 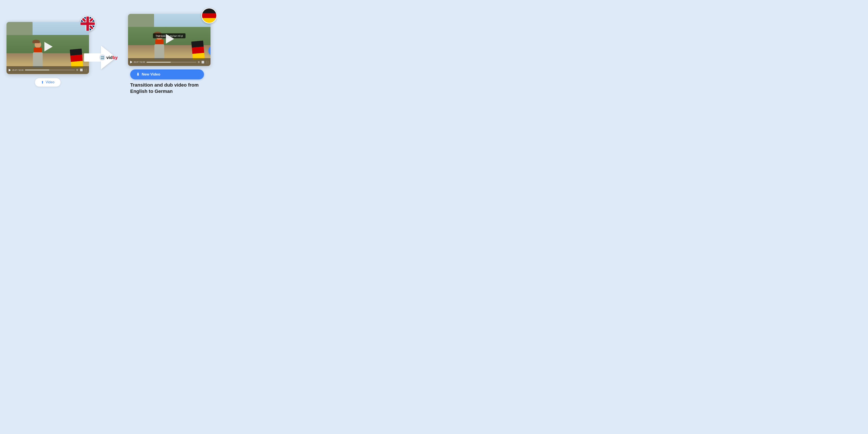 I want to click on right-video-player: Thật tuyệt, nhưng bạn nói gì 25:37 / 52:…, so click(x=169, y=40).